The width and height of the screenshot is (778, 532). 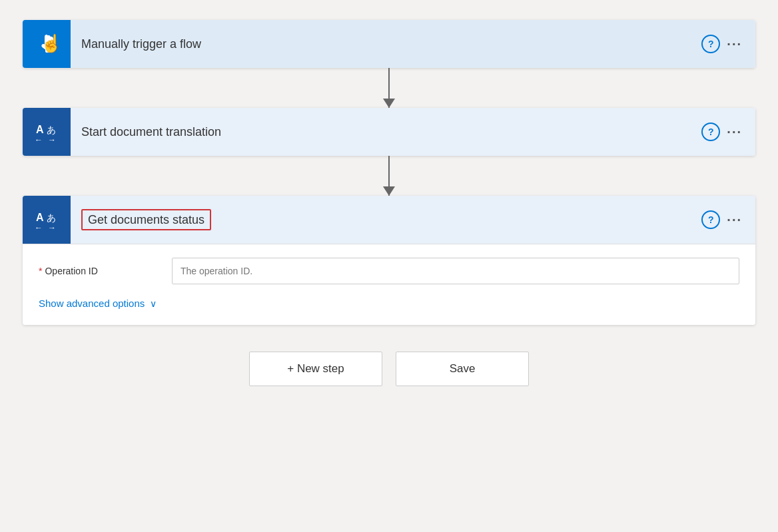 What do you see at coordinates (734, 220) in the screenshot?
I see `status-more-icon: ···` at bounding box center [734, 220].